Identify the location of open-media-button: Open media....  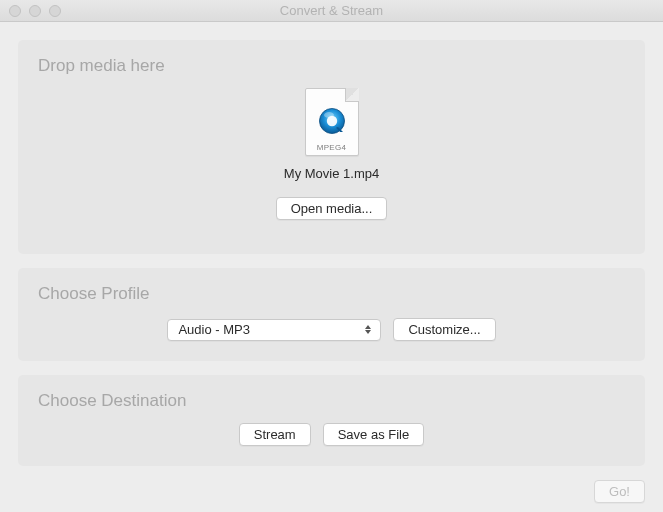
(332, 208).